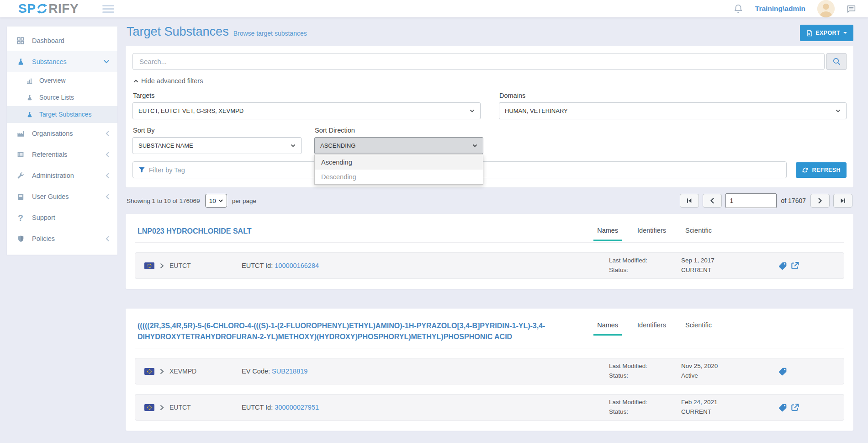 The image size is (868, 443). What do you see at coordinates (730, 261) in the screenshot?
I see `last-modified-value: Sep 1, 2017` at bounding box center [730, 261].